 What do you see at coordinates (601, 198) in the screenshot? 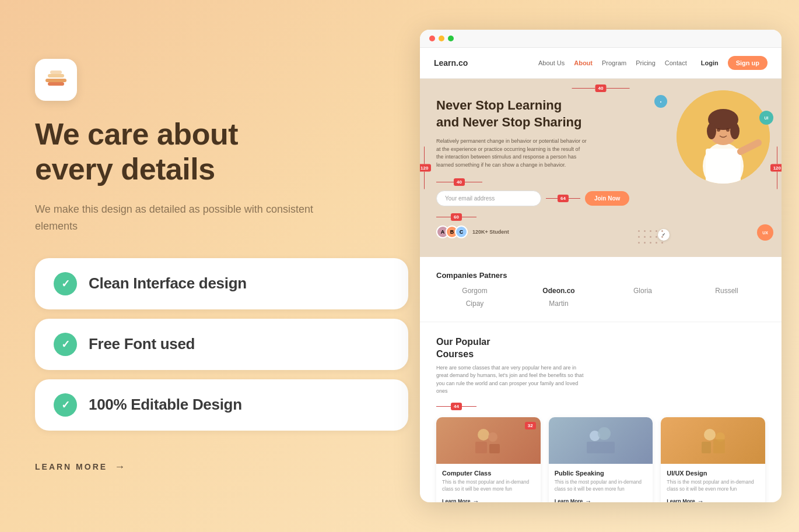
I see `hero-input-row: Your email address 64 Join Now` at bounding box center [601, 198].